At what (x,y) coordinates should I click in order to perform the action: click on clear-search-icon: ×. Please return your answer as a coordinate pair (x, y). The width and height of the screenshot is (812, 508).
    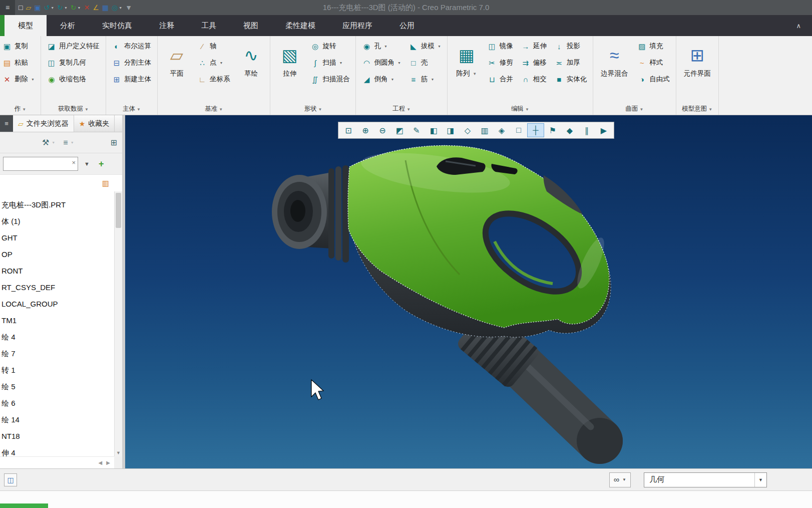
    Looking at the image, I should click on (74, 162).